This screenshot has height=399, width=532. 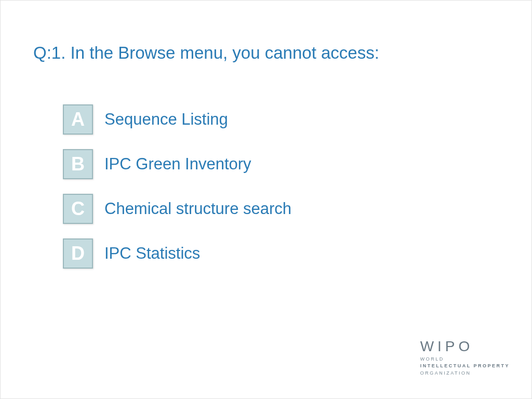 I want to click on logo-line1: WORLD, so click(x=465, y=360).